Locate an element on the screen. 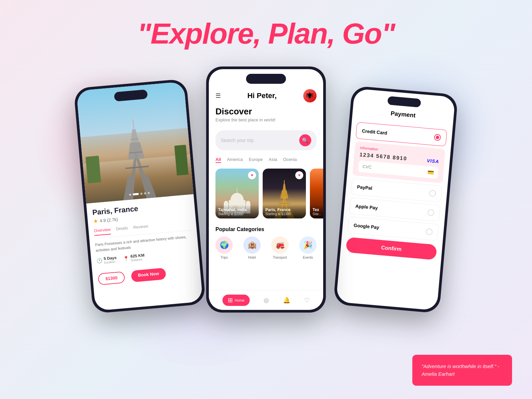 Image resolution: width=532 pixels, height=399 pixels. popular-title: Popular Categories is located at coordinates (266, 229).